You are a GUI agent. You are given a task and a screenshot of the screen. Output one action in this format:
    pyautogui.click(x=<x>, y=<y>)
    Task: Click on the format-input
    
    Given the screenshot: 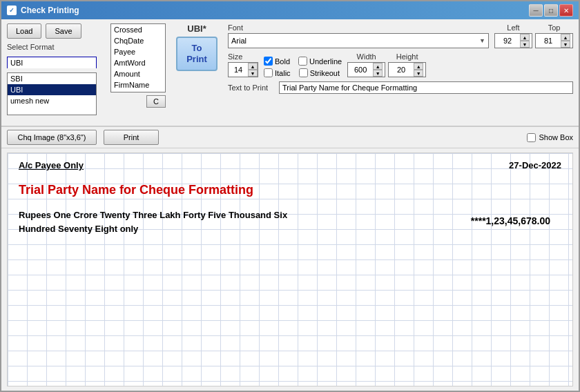 What is the action you would take?
    pyautogui.click(x=52, y=62)
    